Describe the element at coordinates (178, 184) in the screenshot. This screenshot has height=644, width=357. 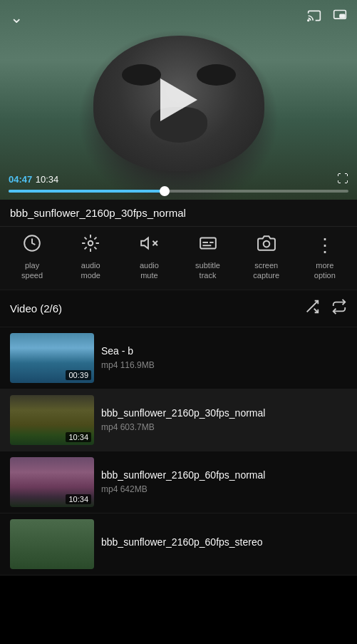
I see `progress-area: 04:47 10:34 ⛶` at that location.